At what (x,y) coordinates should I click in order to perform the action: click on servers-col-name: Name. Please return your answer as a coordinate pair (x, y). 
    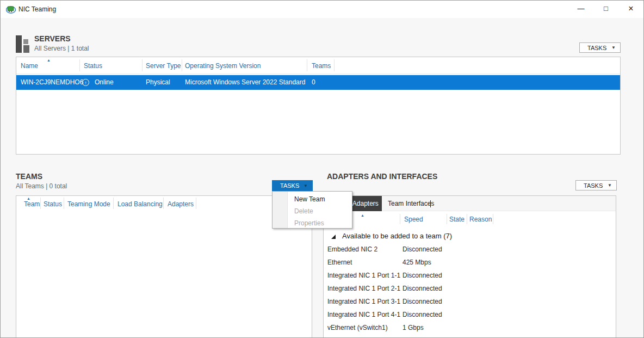
    Looking at the image, I should click on (29, 66).